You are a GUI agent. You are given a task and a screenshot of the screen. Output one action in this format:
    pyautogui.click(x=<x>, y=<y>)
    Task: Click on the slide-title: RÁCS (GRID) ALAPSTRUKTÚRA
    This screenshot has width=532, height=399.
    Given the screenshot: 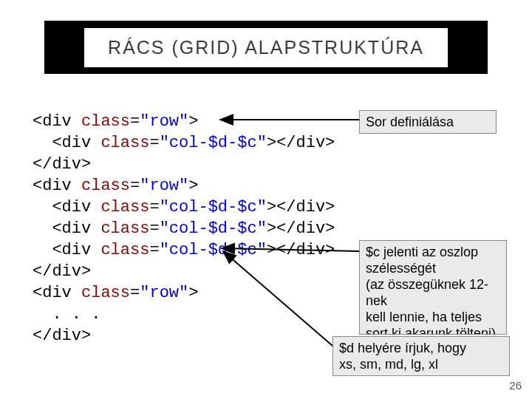 What is the action you would take?
    pyautogui.click(x=266, y=47)
    